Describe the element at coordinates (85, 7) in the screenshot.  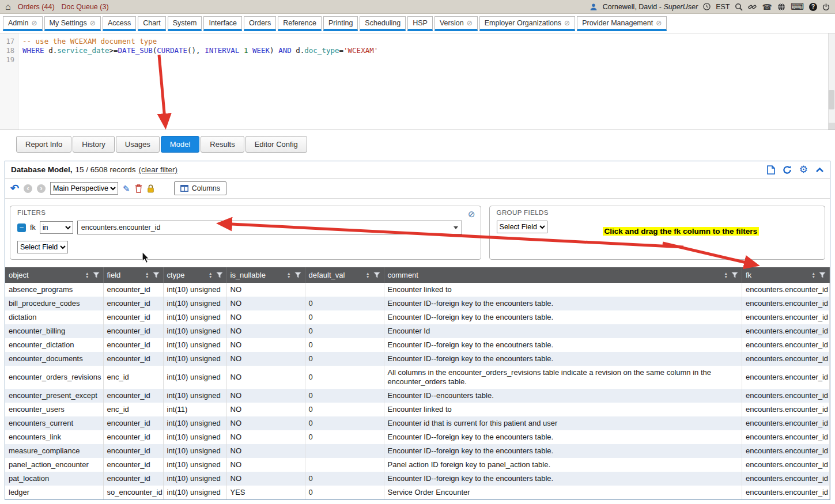
I see `doc-queue-link: Doc Queue (3)` at that location.